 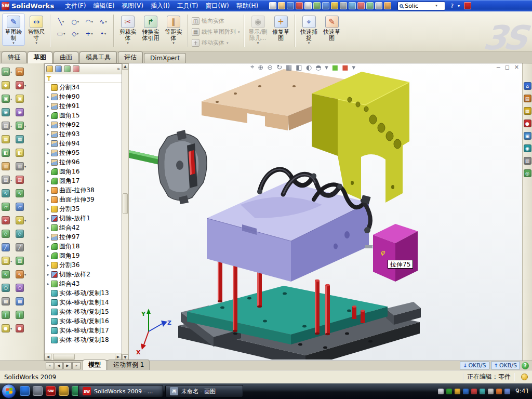 What do you see at coordinates (83, 321) in the screenshot?
I see `feature-tree-item: 实体-移动/复制16` at bounding box center [83, 321].